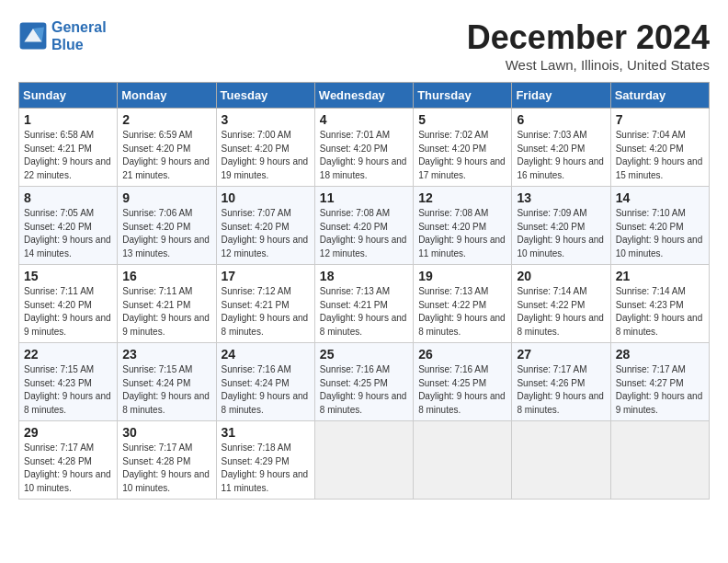 Image resolution: width=728 pixels, height=563 pixels. What do you see at coordinates (660, 383) in the screenshot?
I see `calendar-cell: 28 Sunrise: 7:17 AMSunset: 4:27 PMDaylig…` at bounding box center [660, 383].